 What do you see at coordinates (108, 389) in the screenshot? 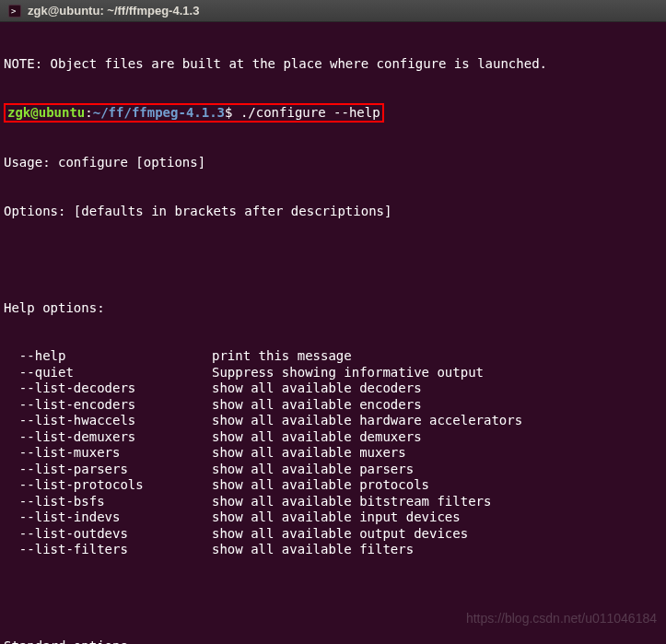
I see `help-option-flag: --list-decoders` at bounding box center [108, 389].